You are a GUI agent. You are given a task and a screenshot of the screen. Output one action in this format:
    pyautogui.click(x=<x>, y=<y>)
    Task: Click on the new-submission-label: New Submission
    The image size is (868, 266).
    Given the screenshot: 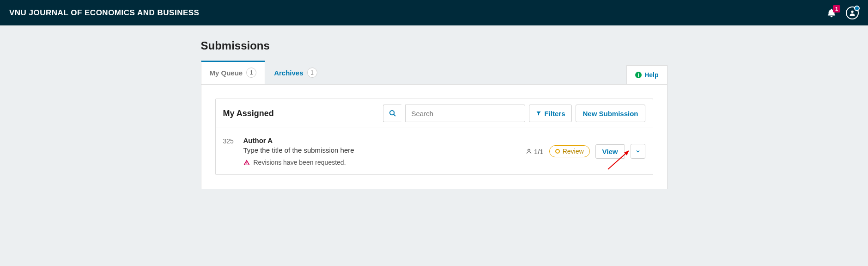 What is the action you would take?
    pyautogui.click(x=610, y=114)
    